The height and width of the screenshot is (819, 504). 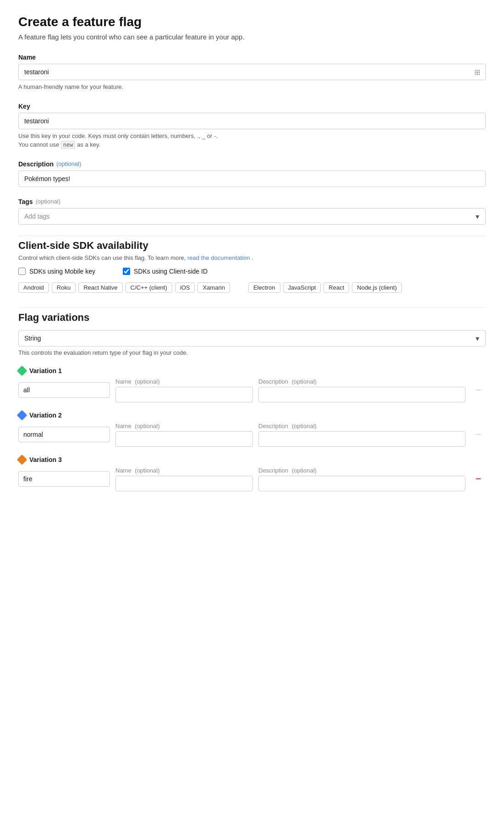 What do you see at coordinates (252, 72) in the screenshot?
I see `name-input-wrapper: ⊞` at bounding box center [252, 72].